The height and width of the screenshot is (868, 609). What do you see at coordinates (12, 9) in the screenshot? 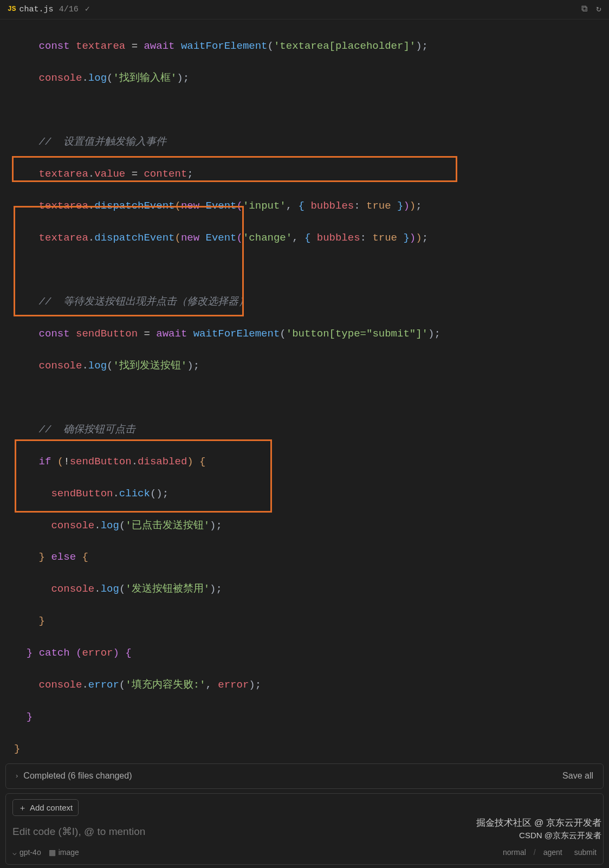
I see `js-icon: JS` at bounding box center [12, 9].